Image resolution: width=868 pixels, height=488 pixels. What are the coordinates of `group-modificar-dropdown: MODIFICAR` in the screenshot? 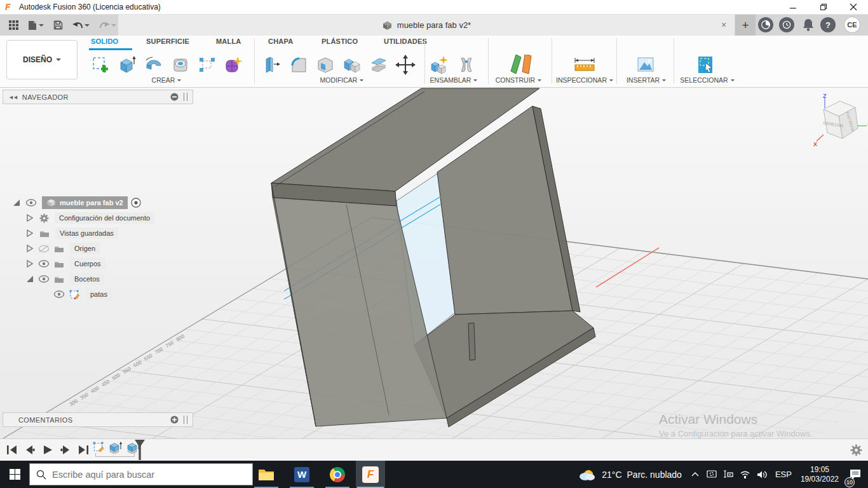 It's located at (342, 80).